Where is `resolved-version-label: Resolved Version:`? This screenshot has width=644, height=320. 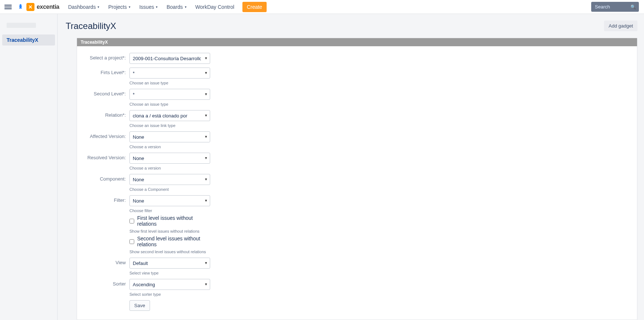
resolved-version-label: Resolved Version: is located at coordinates (106, 161).